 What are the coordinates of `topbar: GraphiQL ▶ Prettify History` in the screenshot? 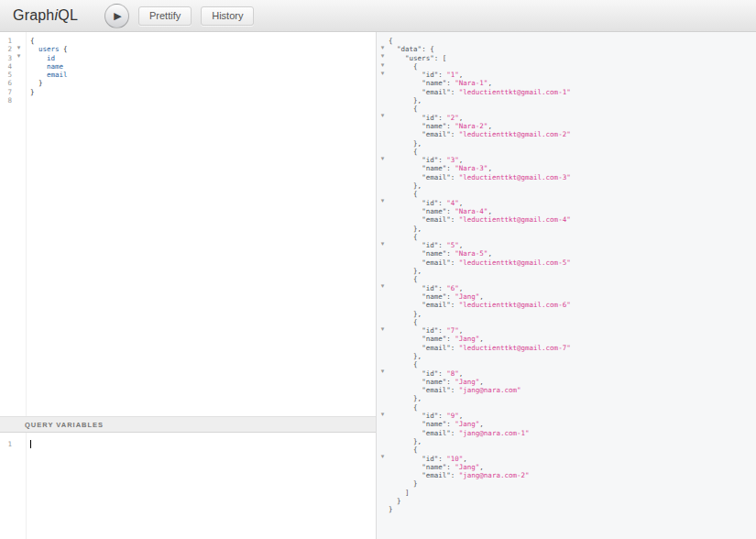 It's located at (378, 16).